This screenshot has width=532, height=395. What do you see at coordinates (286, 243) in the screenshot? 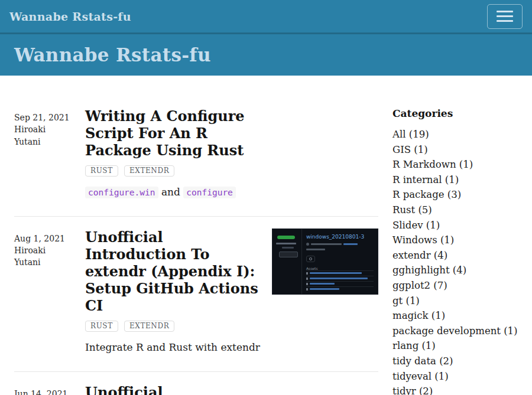
I see `release-tag-line` at bounding box center [286, 243].